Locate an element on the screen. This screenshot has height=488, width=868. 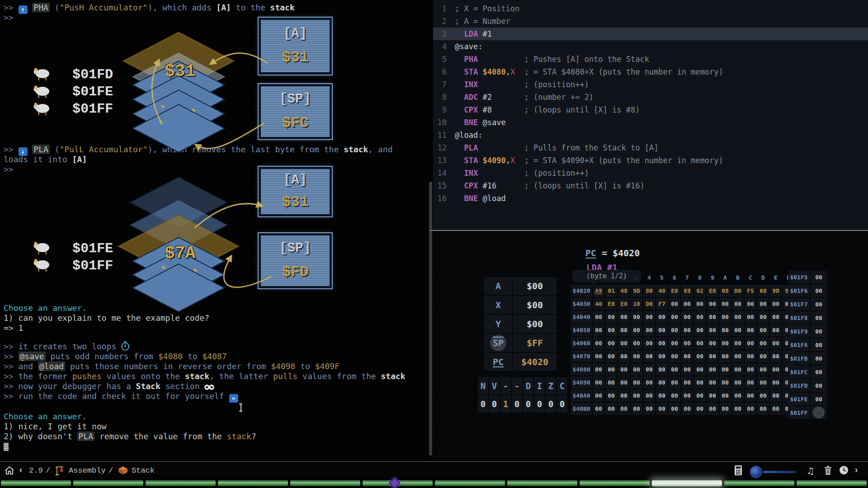
register-value-A: $00 is located at coordinates (535, 286).